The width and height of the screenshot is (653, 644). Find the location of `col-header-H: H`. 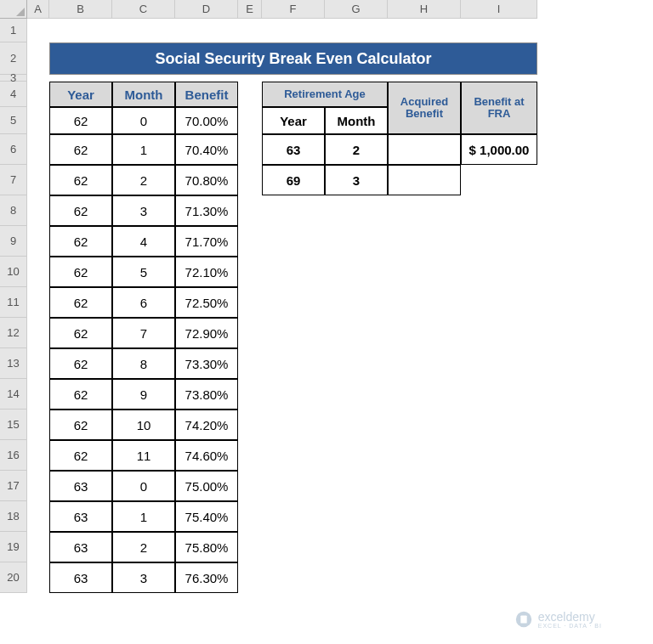

col-header-H: H is located at coordinates (424, 9).